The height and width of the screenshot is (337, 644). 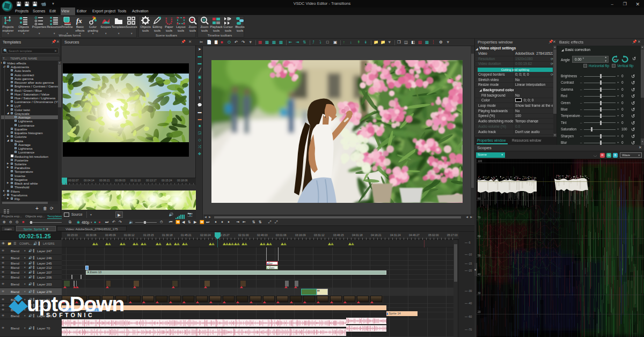 I want to click on svg-text: 30, so click(x=479, y=293).